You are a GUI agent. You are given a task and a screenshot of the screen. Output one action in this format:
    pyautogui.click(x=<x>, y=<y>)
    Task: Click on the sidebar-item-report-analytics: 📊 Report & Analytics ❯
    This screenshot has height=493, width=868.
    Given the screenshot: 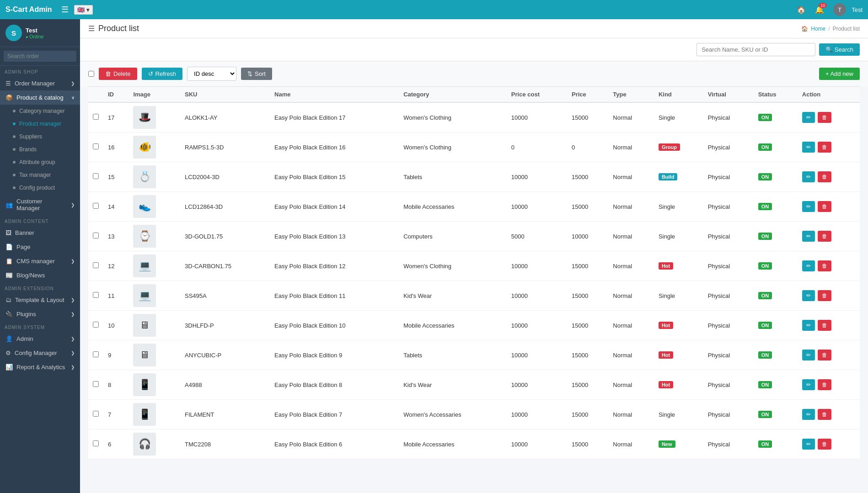 What is the action you would take?
    pyautogui.click(x=40, y=367)
    